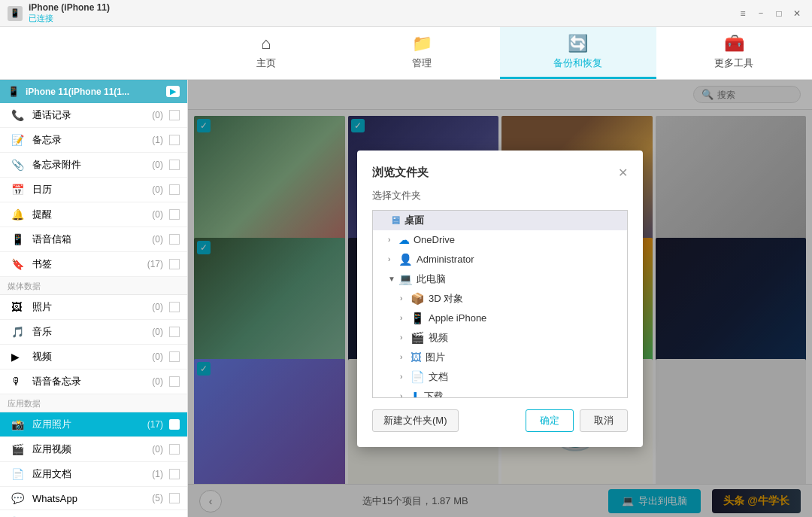  Describe the element at coordinates (19, 382) in the screenshot. I see `voice-memo-icon: 🎙` at that location.